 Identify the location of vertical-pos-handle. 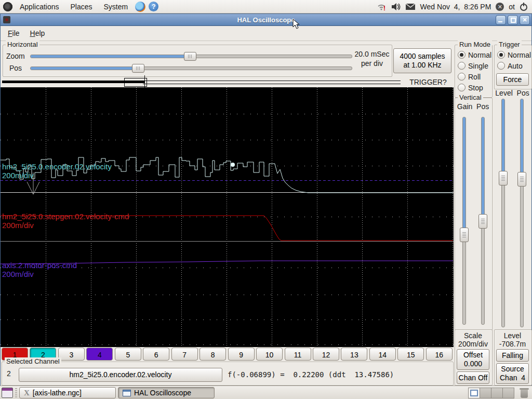
(483, 221).